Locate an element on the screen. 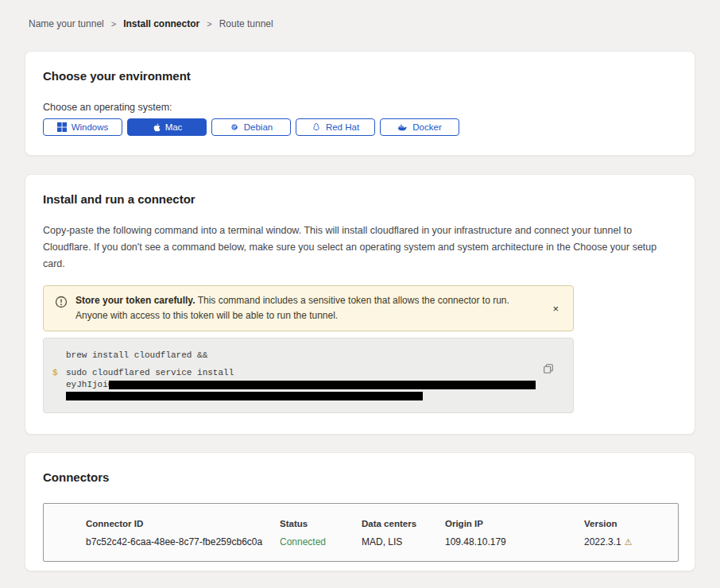 The image size is (720, 588). info-circle-icon is located at coordinates (61, 304).